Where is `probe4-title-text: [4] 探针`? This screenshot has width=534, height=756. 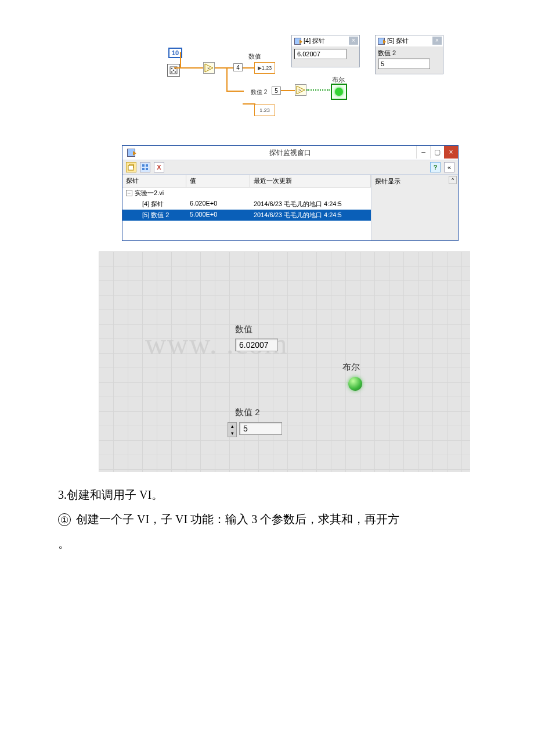 probe4-title-text: [4] 探针 is located at coordinates (315, 41).